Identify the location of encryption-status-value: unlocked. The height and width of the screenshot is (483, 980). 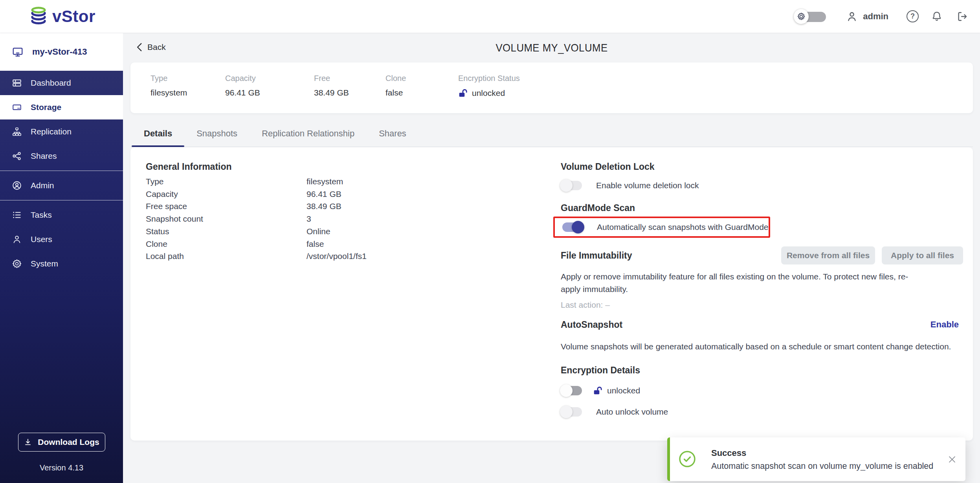
(488, 93).